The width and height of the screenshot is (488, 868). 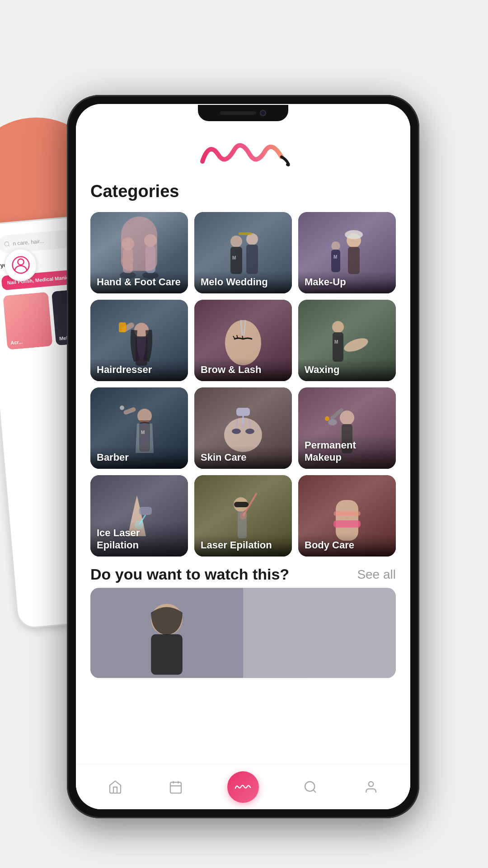 What do you see at coordinates (243, 787) in the screenshot?
I see `fab-logo-icon` at bounding box center [243, 787].